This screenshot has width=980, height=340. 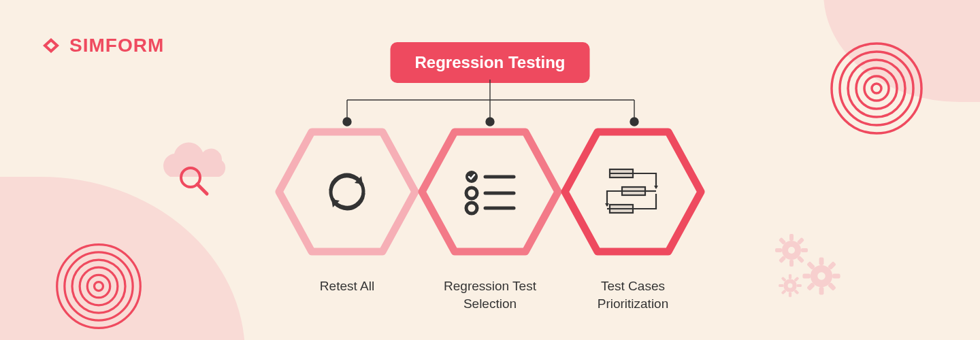 What do you see at coordinates (102, 46) in the screenshot?
I see `brand-logo: SIMFORM` at bounding box center [102, 46].